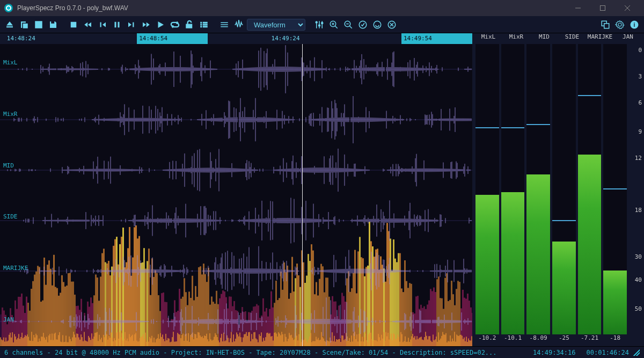 This screenshot has width=644, height=358. I want to click on settings-button, so click(620, 25).